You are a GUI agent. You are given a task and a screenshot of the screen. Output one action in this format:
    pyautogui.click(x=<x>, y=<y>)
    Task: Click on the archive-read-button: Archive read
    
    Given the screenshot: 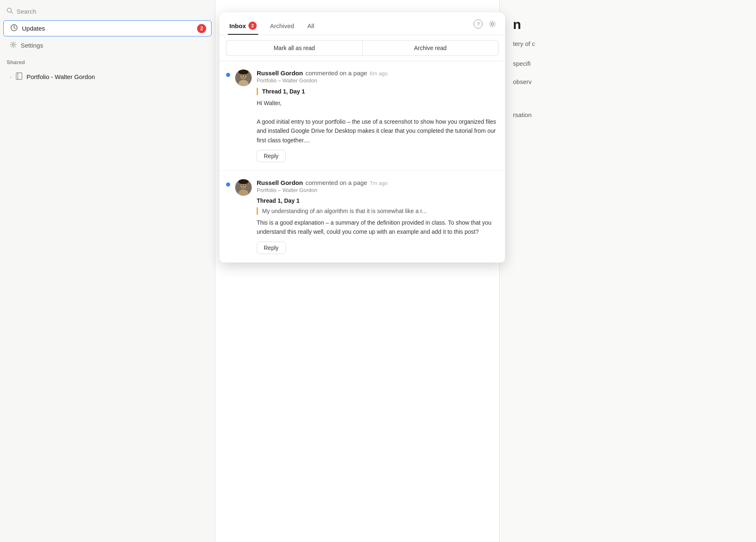 What is the action you would take?
    pyautogui.click(x=431, y=48)
    